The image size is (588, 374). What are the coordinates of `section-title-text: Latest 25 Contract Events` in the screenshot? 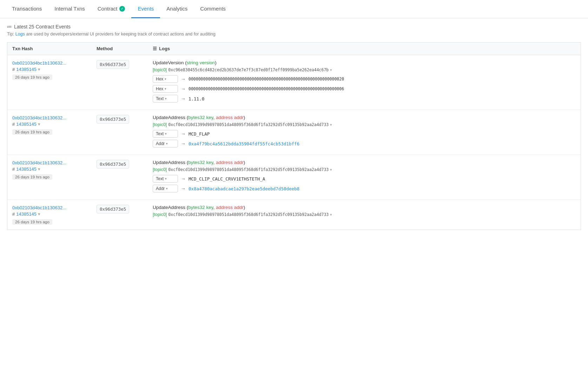 It's located at (42, 27).